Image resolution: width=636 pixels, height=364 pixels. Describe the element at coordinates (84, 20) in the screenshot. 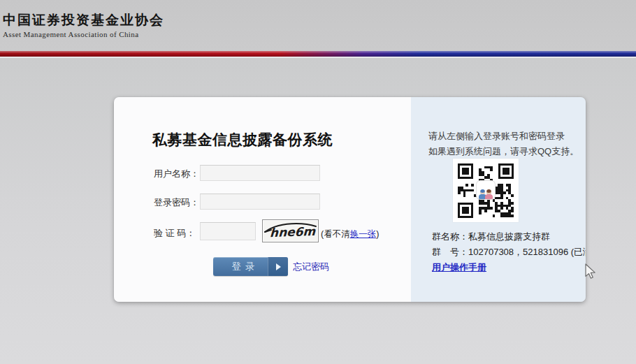

I see `logo-title: 中国证券投资基金业协会` at that location.